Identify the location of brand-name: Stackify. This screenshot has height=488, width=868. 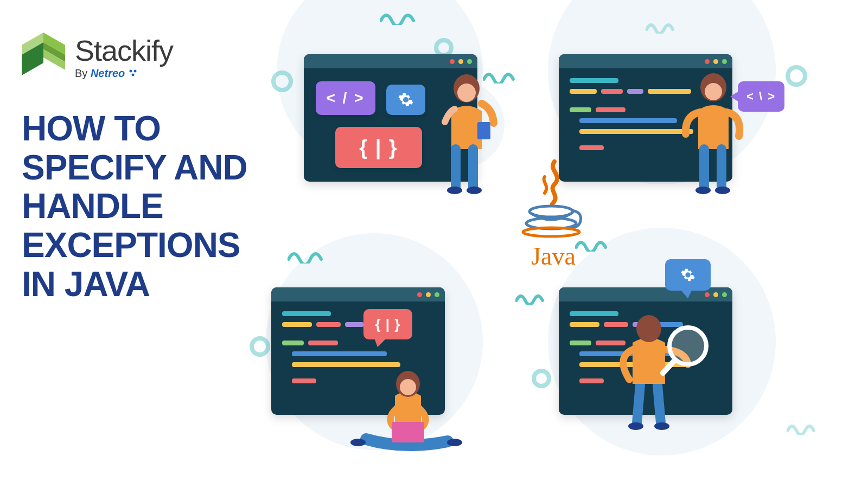
(124, 50).